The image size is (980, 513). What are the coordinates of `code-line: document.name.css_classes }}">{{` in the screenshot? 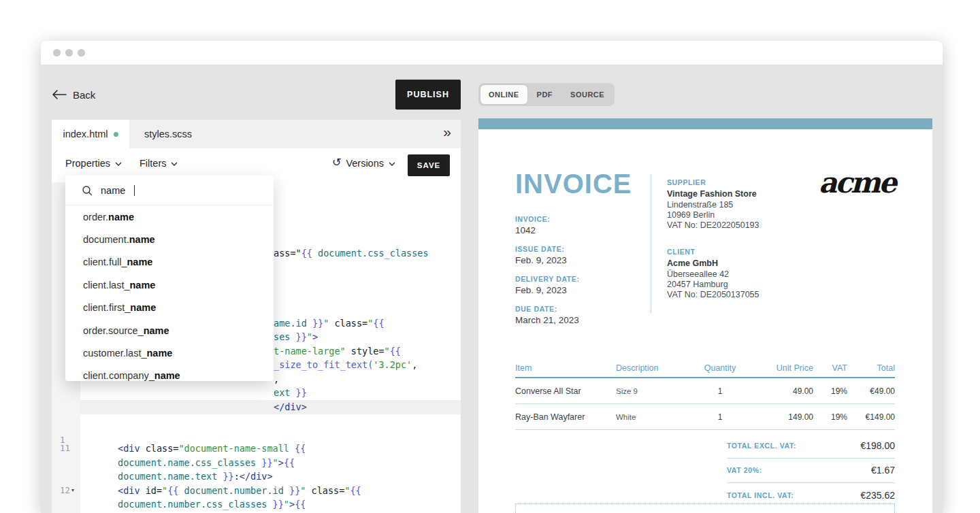 It's located at (206, 463).